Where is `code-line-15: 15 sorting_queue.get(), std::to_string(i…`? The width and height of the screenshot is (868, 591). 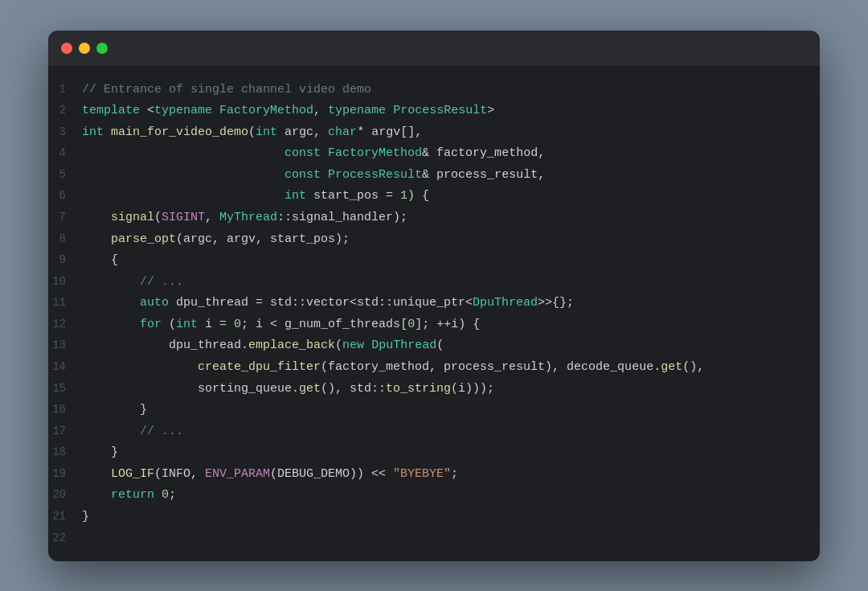
code-line-15: 15 sorting_queue.get(), std::to_string(i… is located at coordinates (434, 389).